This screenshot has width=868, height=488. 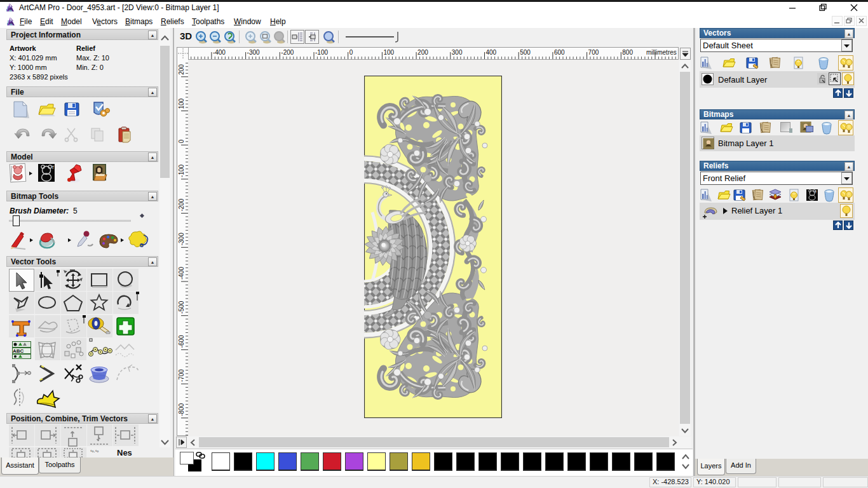 What do you see at coordinates (182, 409) in the screenshot?
I see `svg-text: -800` at bounding box center [182, 409].